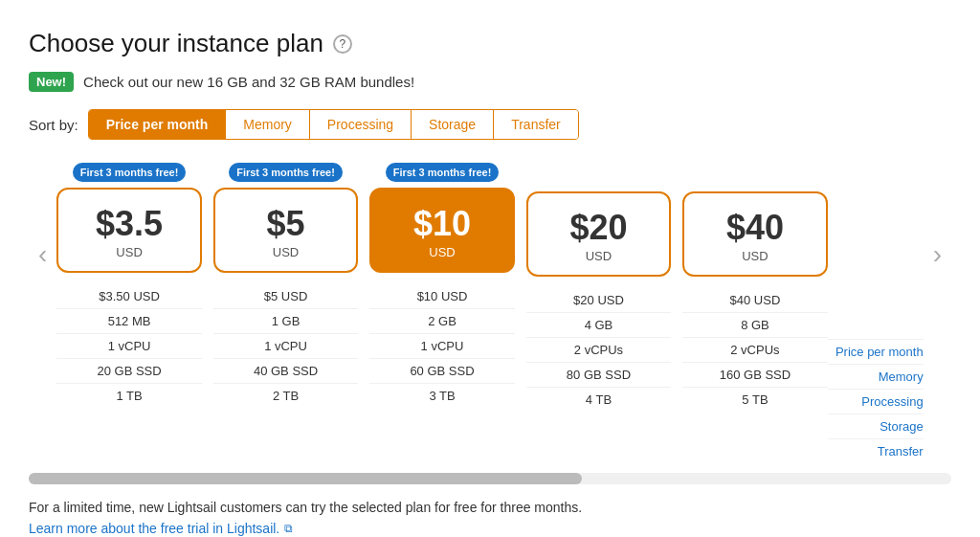 The height and width of the screenshot is (537, 980). I want to click on spec-storage-5: 40 GB SSD, so click(285, 370).